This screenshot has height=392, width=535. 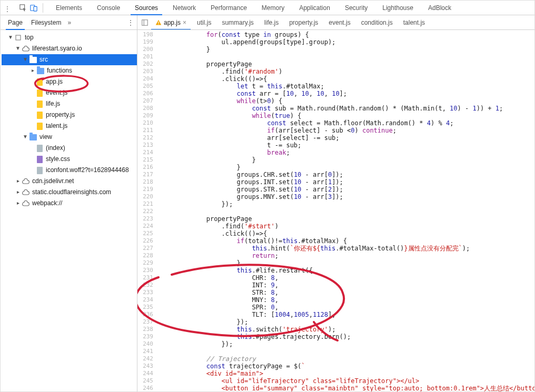 What do you see at coordinates (34, 8) in the screenshot?
I see `device-toolbar-icon` at bounding box center [34, 8].